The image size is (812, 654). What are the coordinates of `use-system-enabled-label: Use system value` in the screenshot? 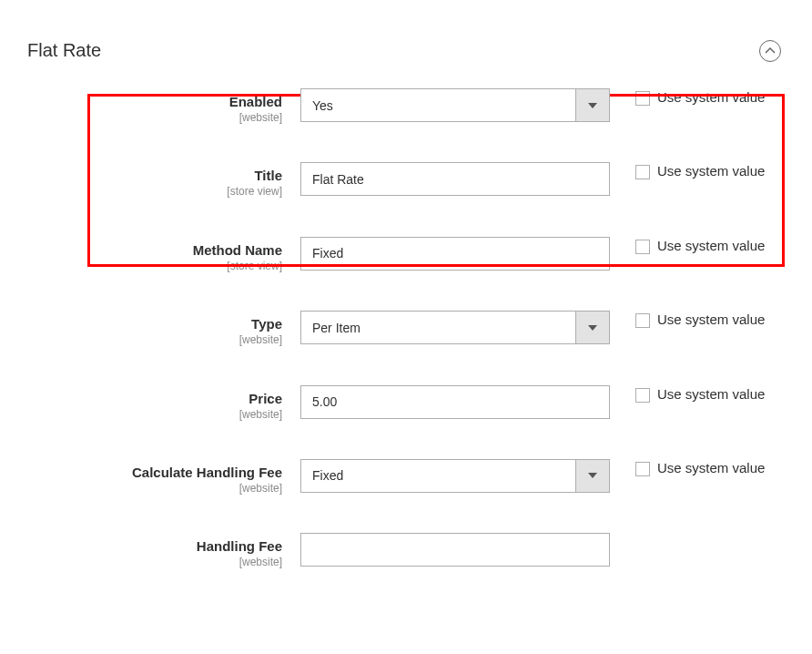 It's located at (711, 97).